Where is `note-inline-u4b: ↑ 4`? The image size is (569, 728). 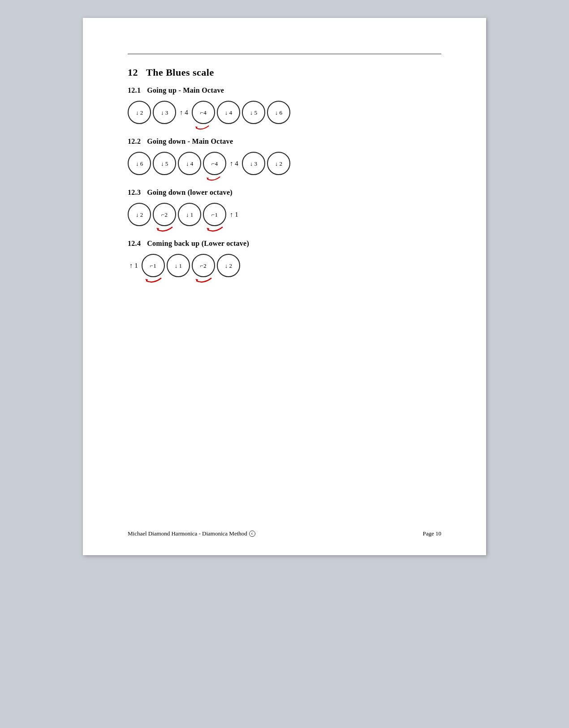 note-inline-u4b: ↑ 4 is located at coordinates (234, 164).